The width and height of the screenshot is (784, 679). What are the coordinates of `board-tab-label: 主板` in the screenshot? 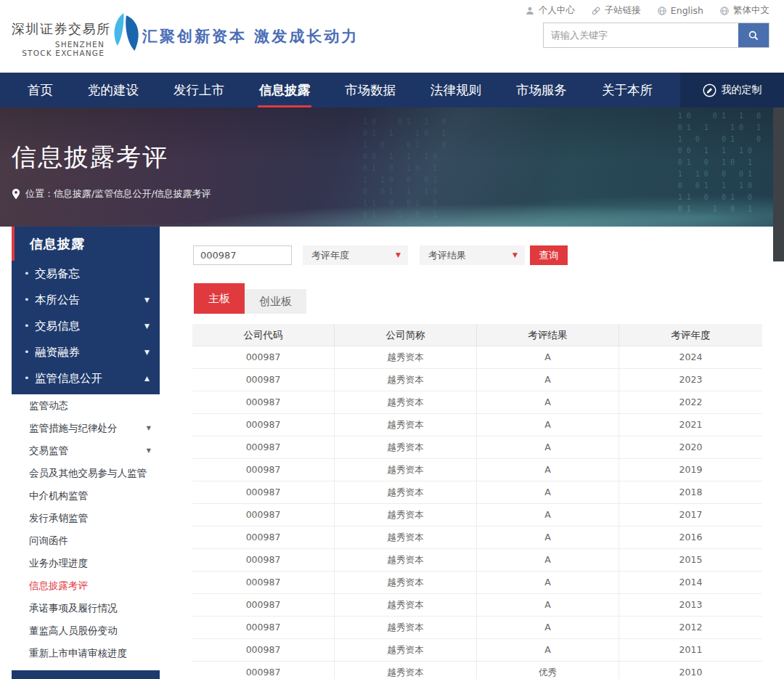 It's located at (219, 298).